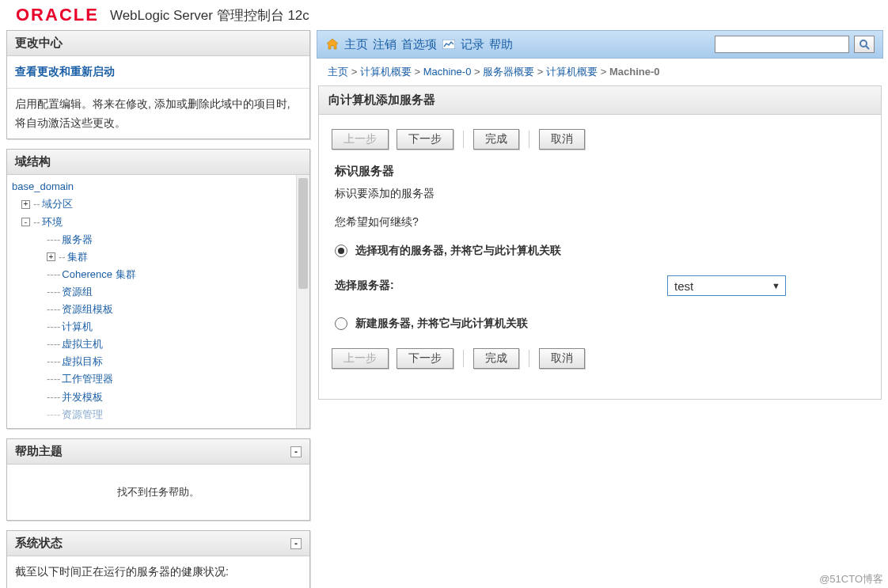 The height and width of the screenshot is (588, 888). What do you see at coordinates (158, 572) in the screenshot?
I see `system-status-body: 截至以下时间正在运行的服务器的健康状况:` at bounding box center [158, 572].